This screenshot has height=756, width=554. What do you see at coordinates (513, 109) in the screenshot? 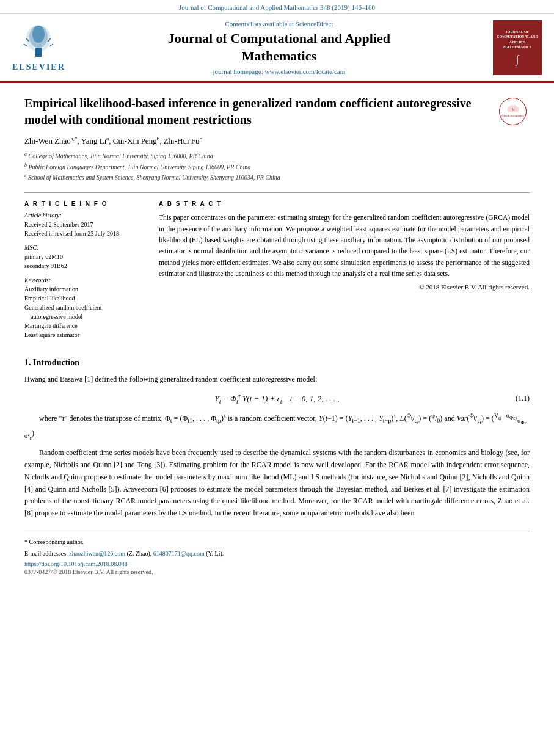
I see `check-updates-icon: ↻` at bounding box center [513, 109].